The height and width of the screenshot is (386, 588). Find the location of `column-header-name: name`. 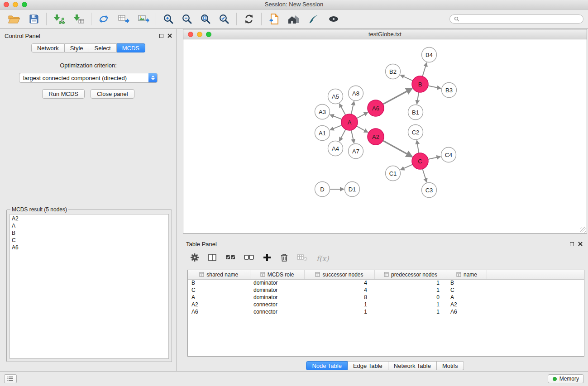

column-header-name: name is located at coordinates (467, 275).